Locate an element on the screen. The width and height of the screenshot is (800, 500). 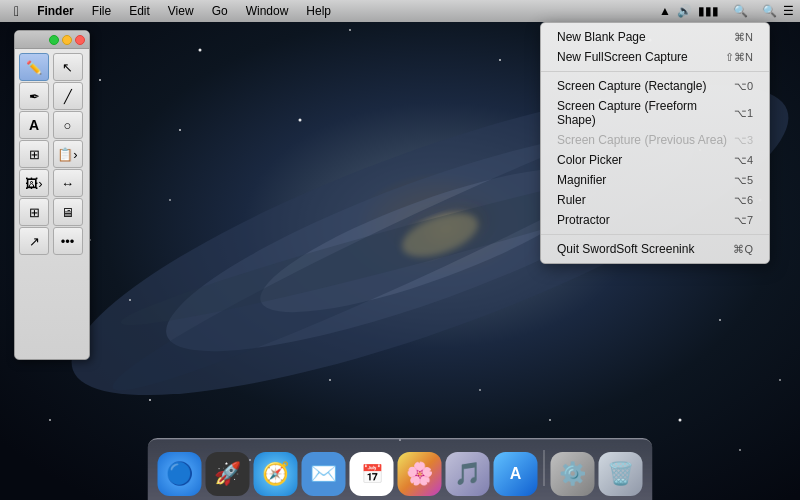
share-tool: ↗ is located at coordinates (34, 241).